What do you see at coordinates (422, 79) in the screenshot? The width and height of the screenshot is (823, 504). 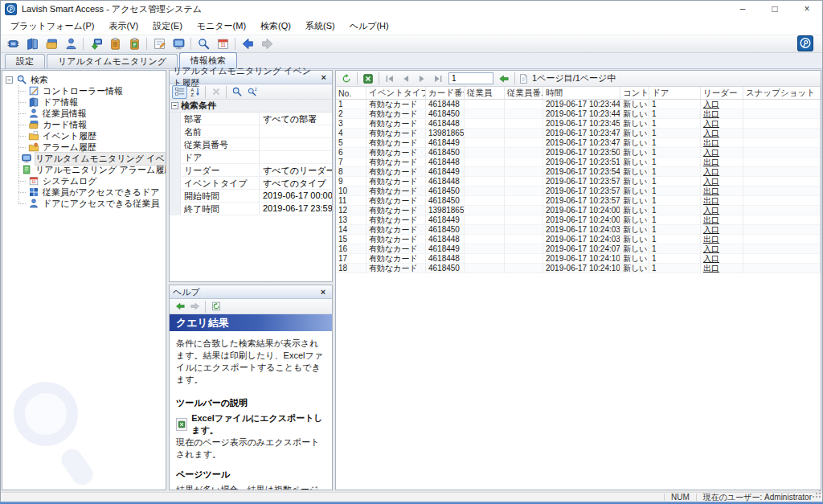 I see `next-page-button` at bounding box center [422, 79].